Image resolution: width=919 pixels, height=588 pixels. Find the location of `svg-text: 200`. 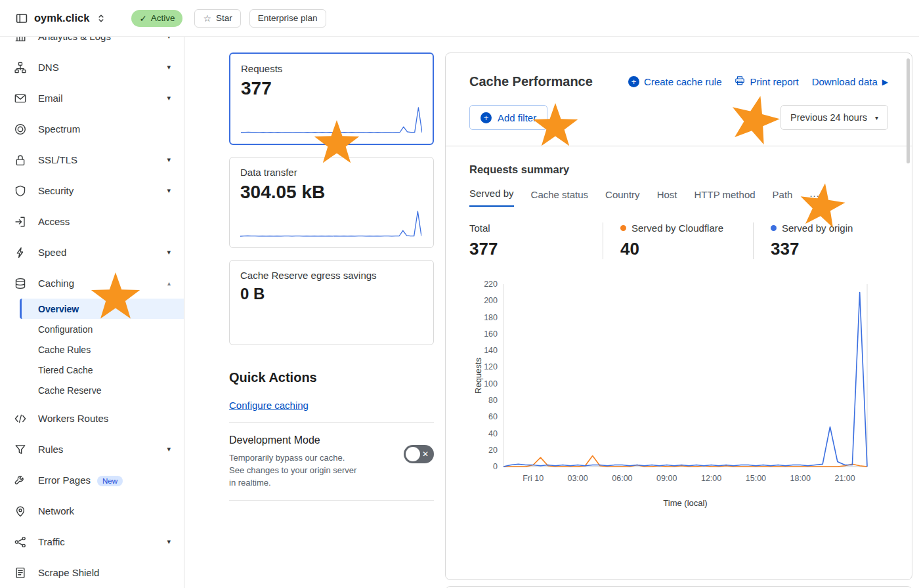

svg-text: 200 is located at coordinates (491, 301).